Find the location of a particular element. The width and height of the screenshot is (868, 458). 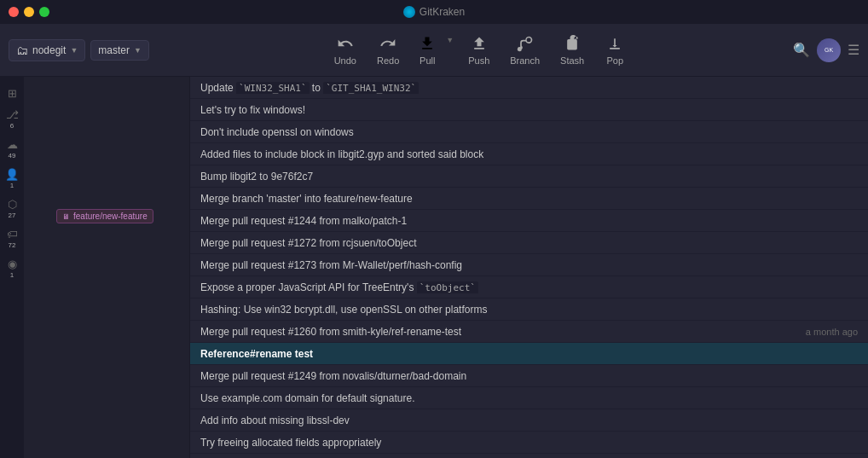

table-row: Bump libgit2 to 9e76f2c7 is located at coordinates (529, 177).